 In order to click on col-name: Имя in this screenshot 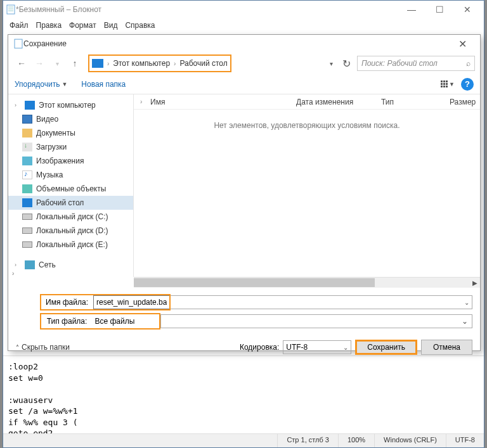, I will do `click(217, 102)`.